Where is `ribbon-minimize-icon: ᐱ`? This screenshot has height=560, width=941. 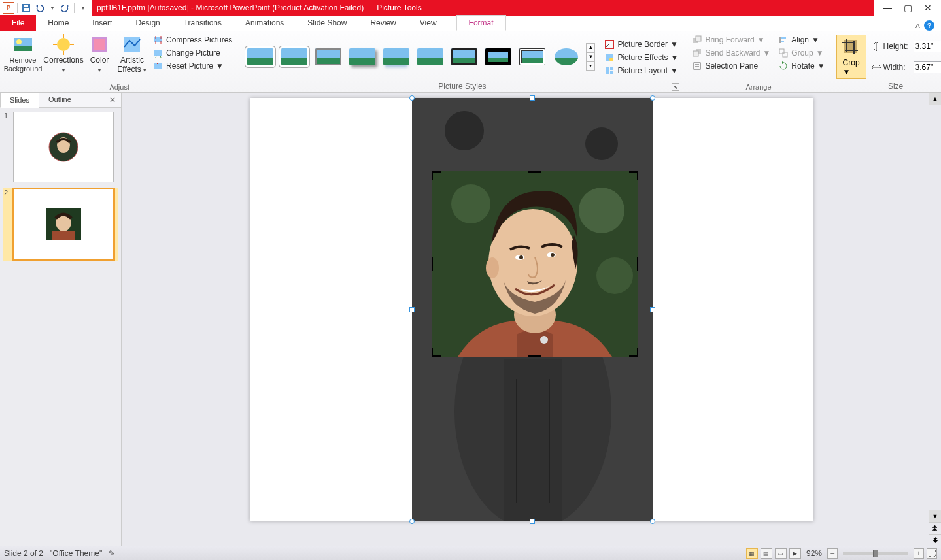 ribbon-minimize-icon: ᐱ is located at coordinates (918, 26).